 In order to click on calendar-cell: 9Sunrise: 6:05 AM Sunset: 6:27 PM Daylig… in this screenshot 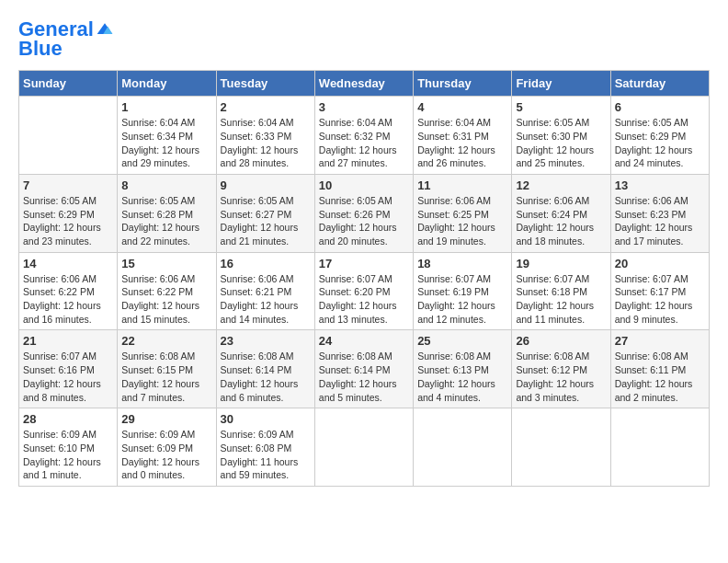, I will do `click(265, 213)`.